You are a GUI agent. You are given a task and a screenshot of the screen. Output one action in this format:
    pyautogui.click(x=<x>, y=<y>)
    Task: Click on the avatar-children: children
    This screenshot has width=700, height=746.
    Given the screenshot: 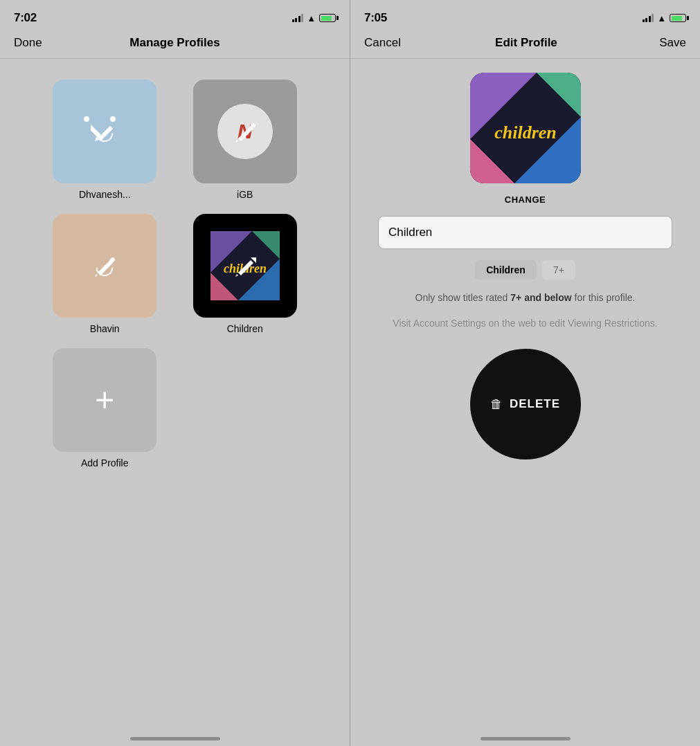 What is the action you would take?
    pyautogui.click(x=245, y=266)
    